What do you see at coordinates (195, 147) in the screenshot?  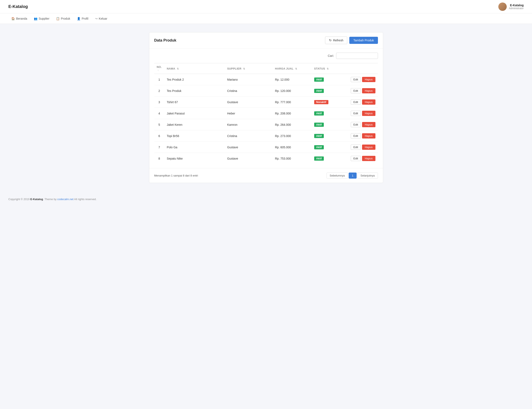 I see `cell-nama: Polo Ga` at bounding box center [195, 147].